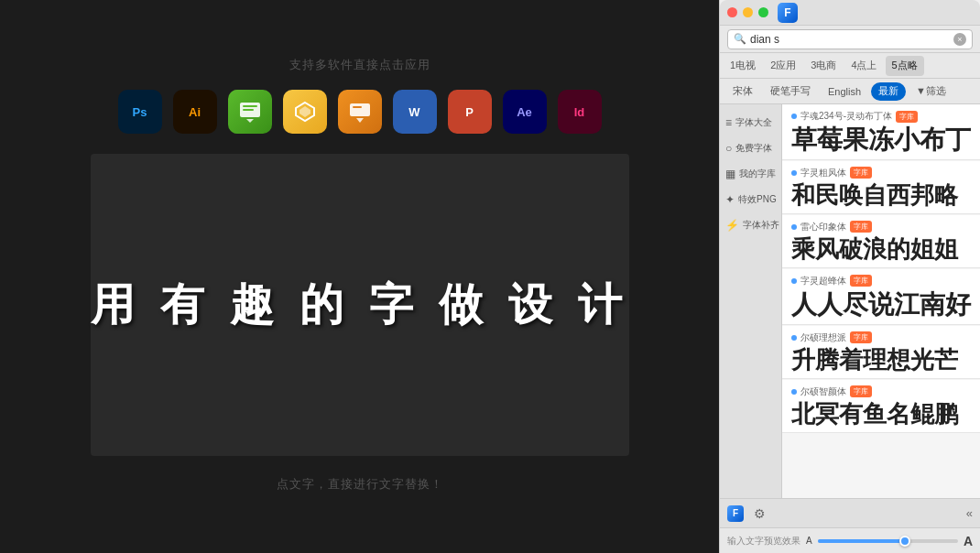  I want to click on font-list: 字魂234号-灵动布丁体 字库 草莓果冻小布丁 字灵粗风体 字库 和民唤自西邦略…, so click(881, 301).